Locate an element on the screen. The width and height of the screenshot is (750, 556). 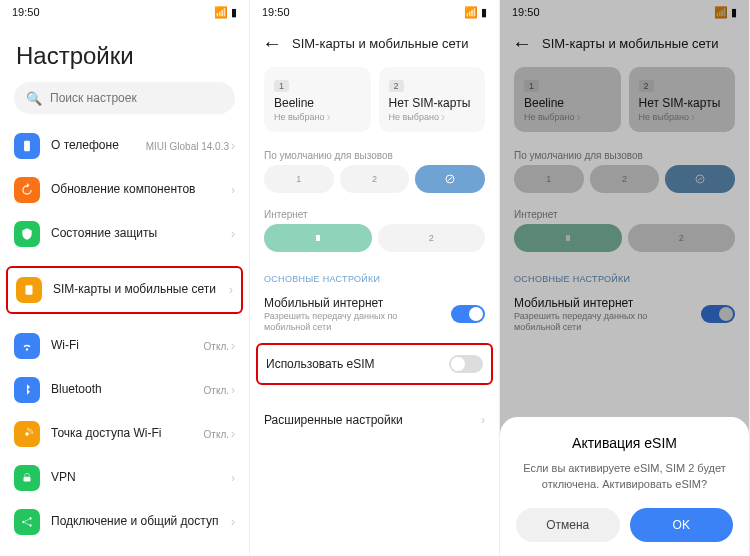
vpn-icon is located at coordinates (27, 478).